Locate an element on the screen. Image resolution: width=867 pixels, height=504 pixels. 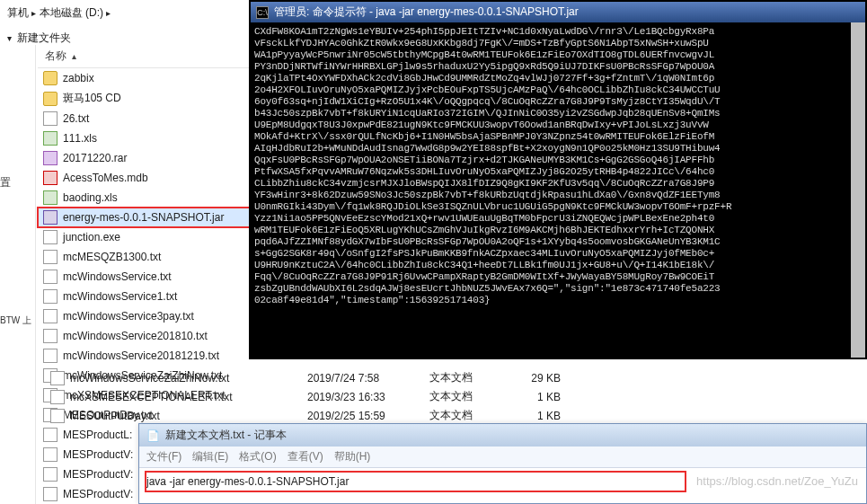
details-rows: mcWindowsServiceZaiZhiNow.txt2019/7/24 7… is located at coordinates (456, 397).